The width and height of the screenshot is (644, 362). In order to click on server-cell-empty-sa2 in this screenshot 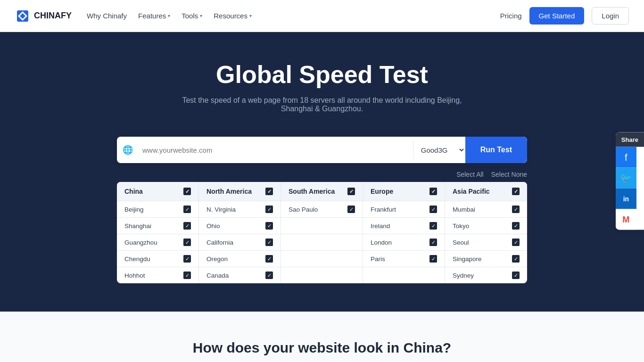, I will do `click(322, 226)`.